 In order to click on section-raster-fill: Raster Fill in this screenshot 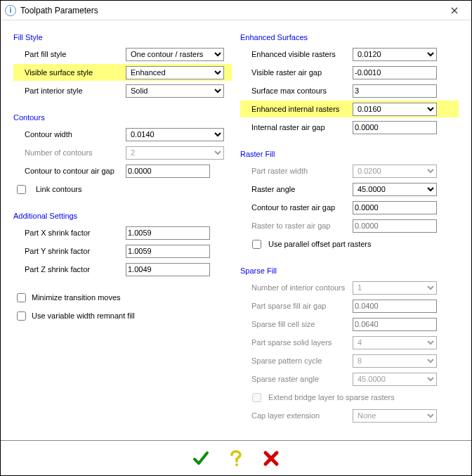, I will do `click(350, 154)`.